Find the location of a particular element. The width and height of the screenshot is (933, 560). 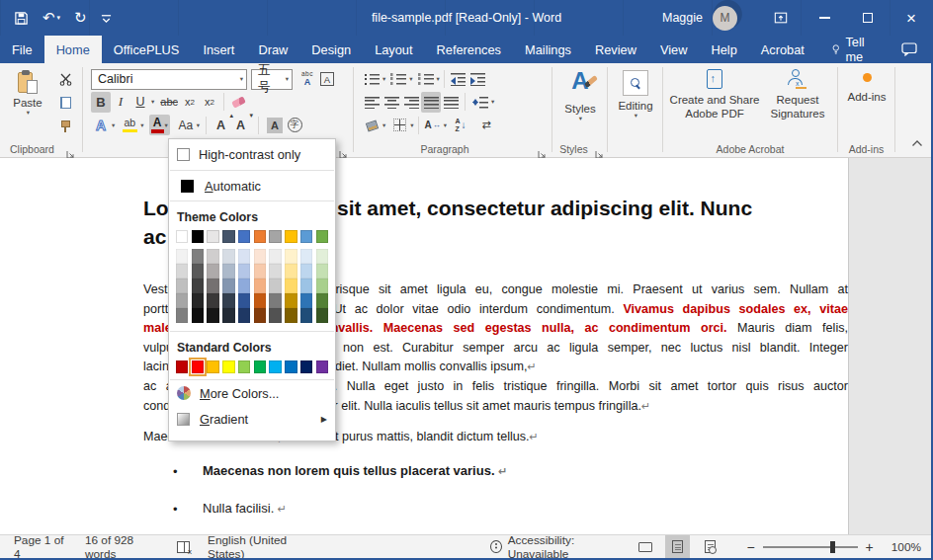

borders-button is located at coordinates (399, 124).